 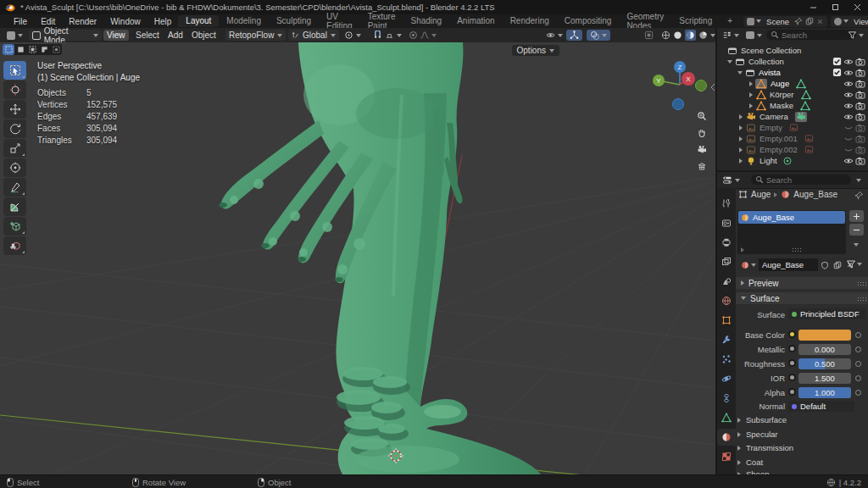 What do you see at coordinates (726, 242) in the screenshot?
I see `tab-output` at bounding box center [726, 242].